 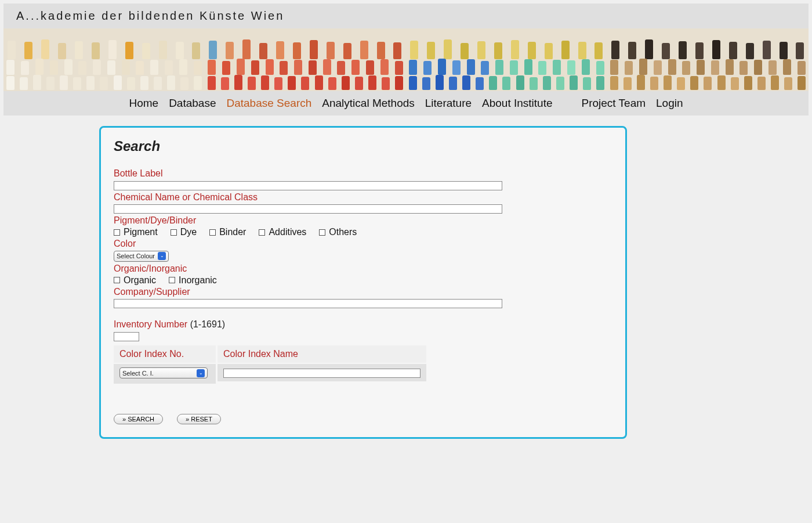 What do you see at coordinates (363, 244) in the screenshot?
I see `color-label: Color` at bounding box center [363, 244].